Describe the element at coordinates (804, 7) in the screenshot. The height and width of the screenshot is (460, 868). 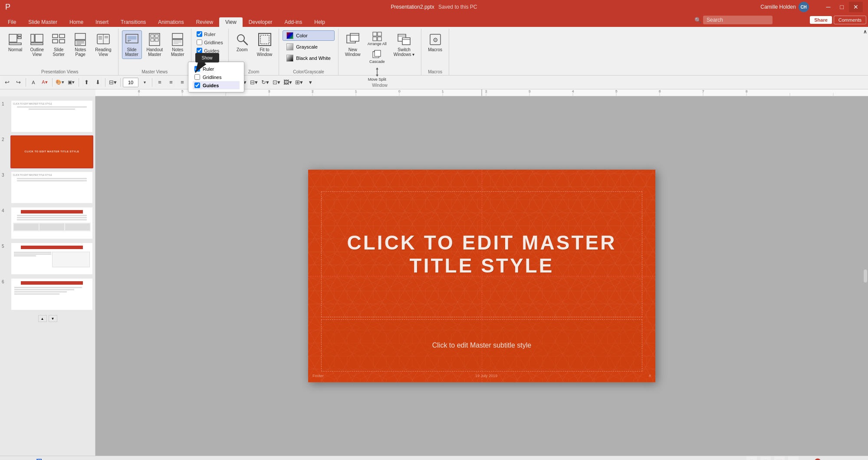
I see `user-avatar: CH` at that location.